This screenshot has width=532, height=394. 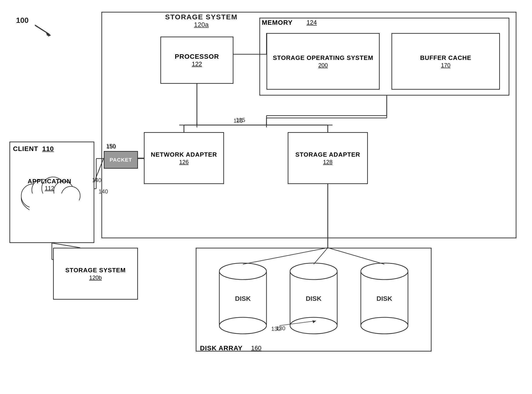 What do you see at coordinates (328, 155) in the screenshot?
I see `storage-adapter-title: STORAGE ADAPTER` at bounding box center [328, 155].